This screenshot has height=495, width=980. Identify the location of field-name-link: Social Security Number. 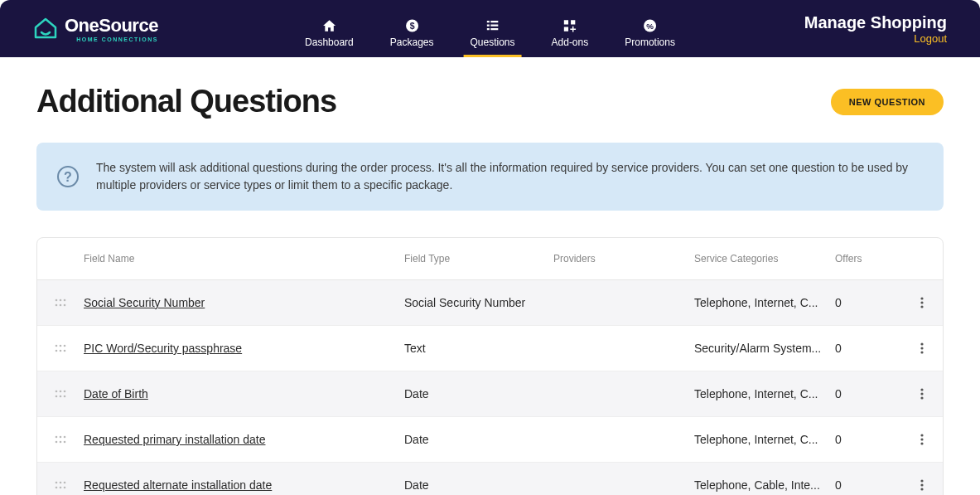
(144, 303).